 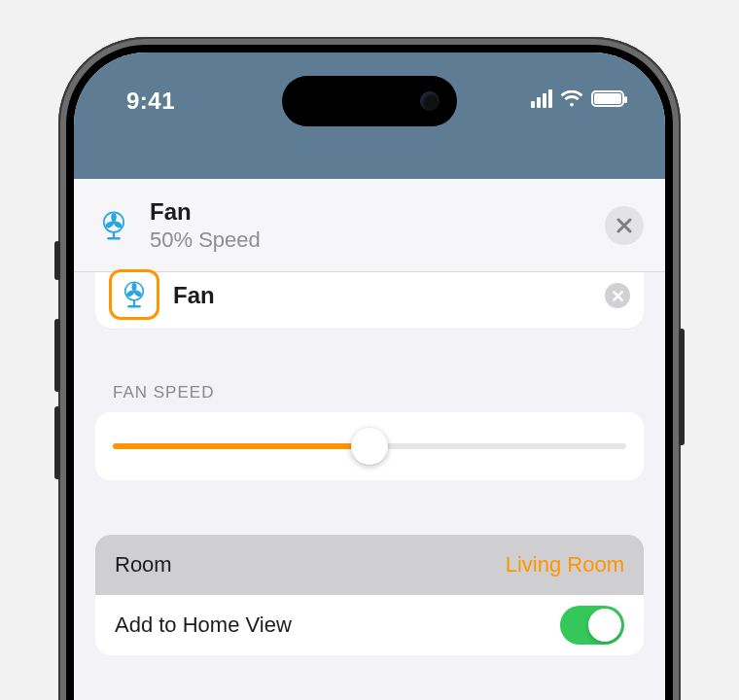 What do you see at coordinates (624, 226) in the screenshot?
I see `close-button` at bounding box center [624, 226].